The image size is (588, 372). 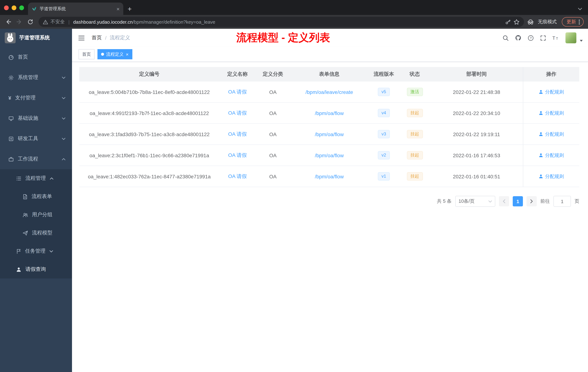 I want to click on goto-page-input, so click(x=562, y=201).